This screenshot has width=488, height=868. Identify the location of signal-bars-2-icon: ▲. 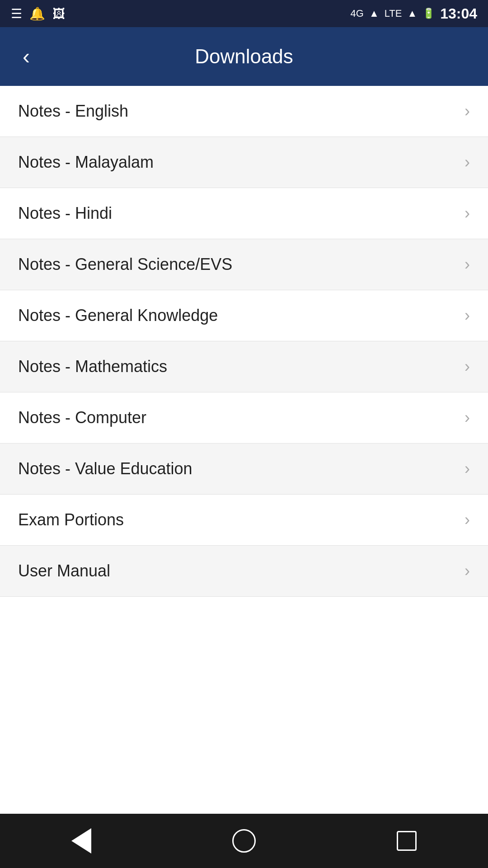
(412, 14).